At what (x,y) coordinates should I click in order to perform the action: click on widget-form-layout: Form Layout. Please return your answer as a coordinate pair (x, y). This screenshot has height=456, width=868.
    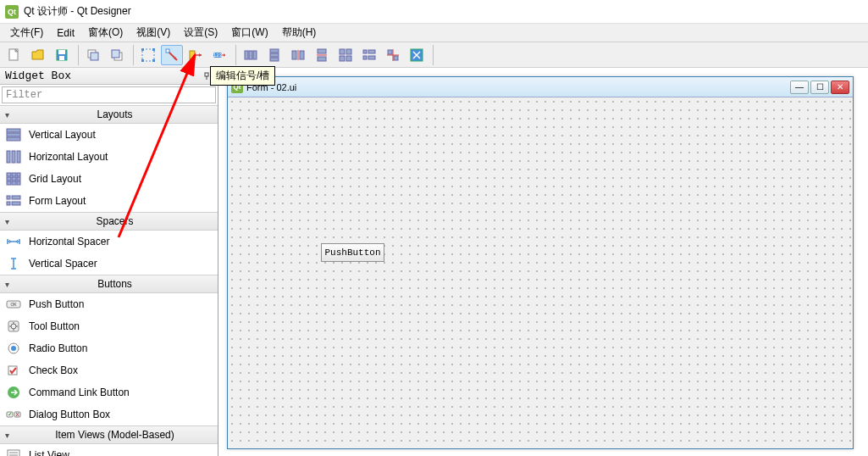
    Looking at the image, I should click on (108, 201).